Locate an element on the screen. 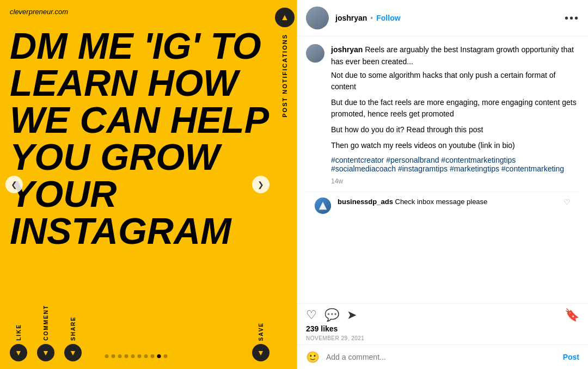 The image size is (588, 369). hashtags: #contentcreator #personalbrand #contentm… is located at coordinates (455, 164).